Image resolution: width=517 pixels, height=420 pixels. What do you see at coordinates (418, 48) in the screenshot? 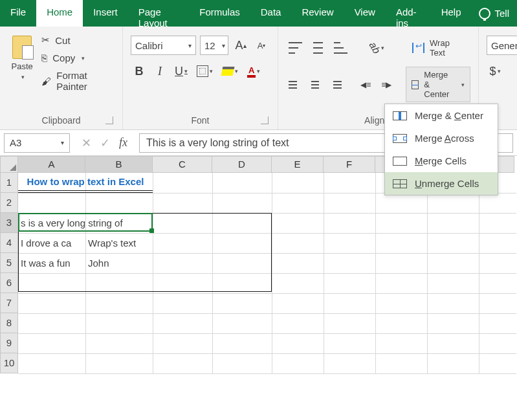
I see `wrap-text-icon` at bounding box center [418, 48].